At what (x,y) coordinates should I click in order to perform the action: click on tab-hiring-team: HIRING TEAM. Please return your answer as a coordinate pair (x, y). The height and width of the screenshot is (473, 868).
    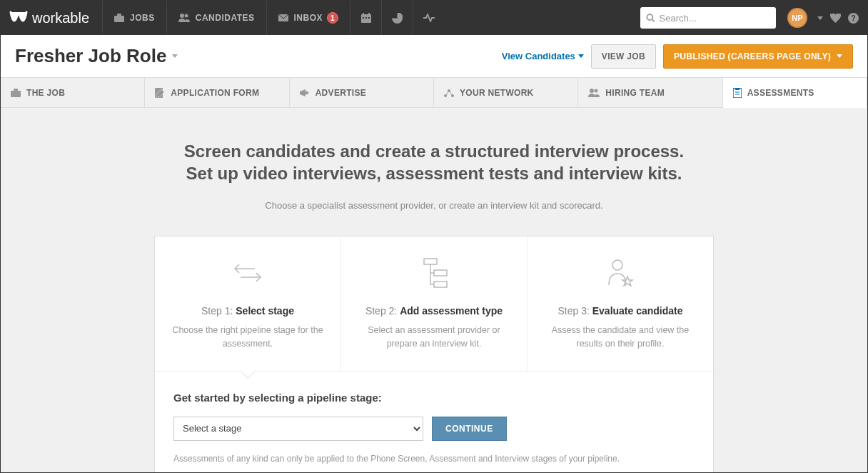
    Looking at the image, I should click on (650, 93).